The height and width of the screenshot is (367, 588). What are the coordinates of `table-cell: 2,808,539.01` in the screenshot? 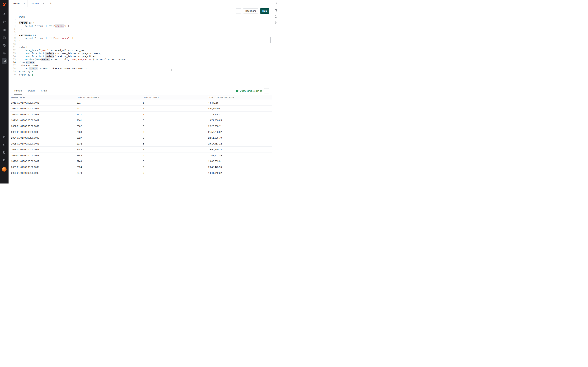 It's located at (240, 161).